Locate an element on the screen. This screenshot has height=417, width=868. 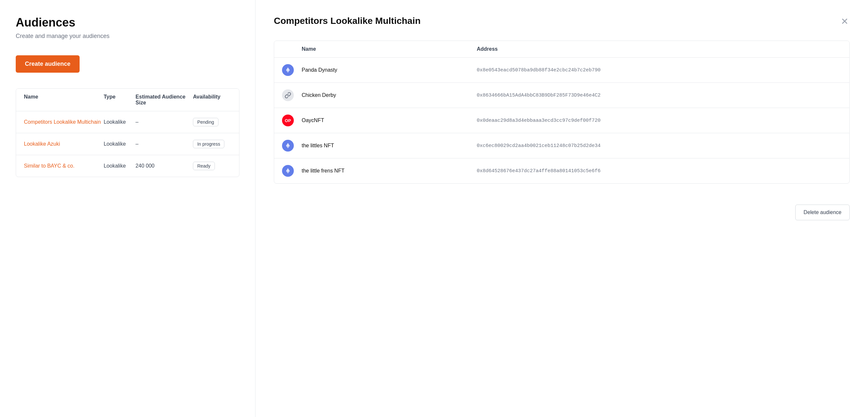
col-header-name: Name is located at coordinates (64, 100).